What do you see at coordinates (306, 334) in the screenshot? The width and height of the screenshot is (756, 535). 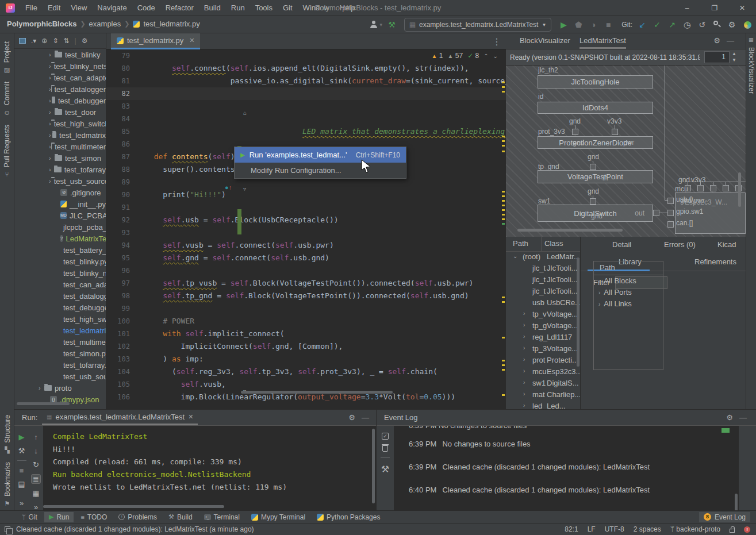 I see `code-line: 101 with self.implicit_connect(` at bounding box center [306, 334].